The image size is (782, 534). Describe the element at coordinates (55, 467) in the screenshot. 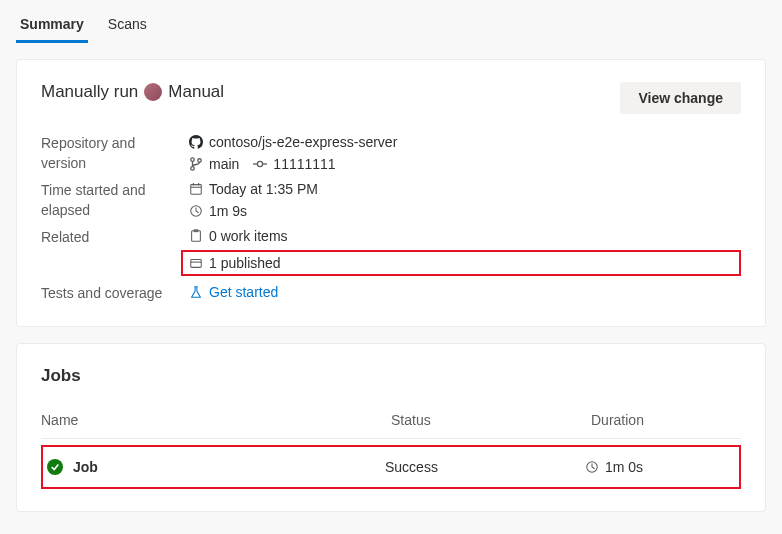

I see `success-icon` at that location.